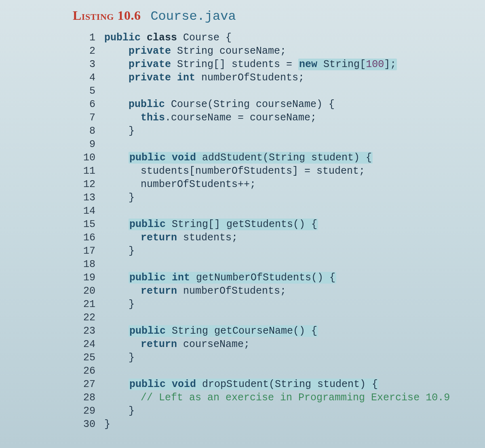 This screenshot has height=448, width=485. I want to click on line-number: 18, so click(89, 264).